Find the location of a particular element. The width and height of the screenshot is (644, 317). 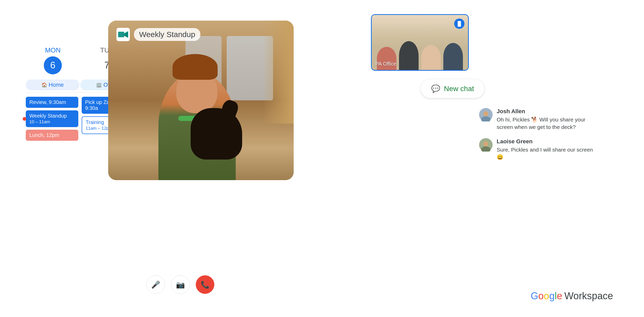

laoise-message-text: Sure, Pickles and I will share our scree… is located at coordinates (547, 153).